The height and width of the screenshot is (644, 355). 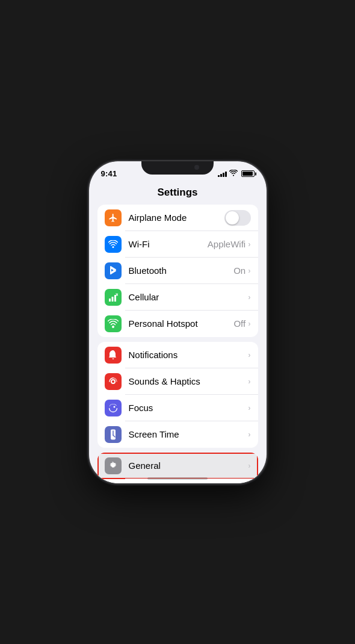 What do you see at coordinates (239, 324) in the screenshot?
I see `hotspot-value: Off` at bounding box center [239, 324].